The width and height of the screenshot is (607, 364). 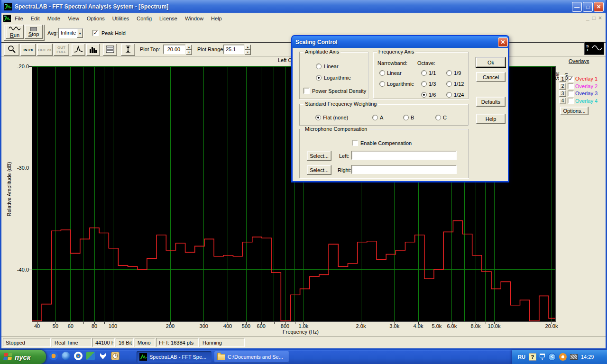 What do you see at coordinates (35, 18) in the screenshot?
I see `menu-edit: Edit` at bounding box center [35, 18].